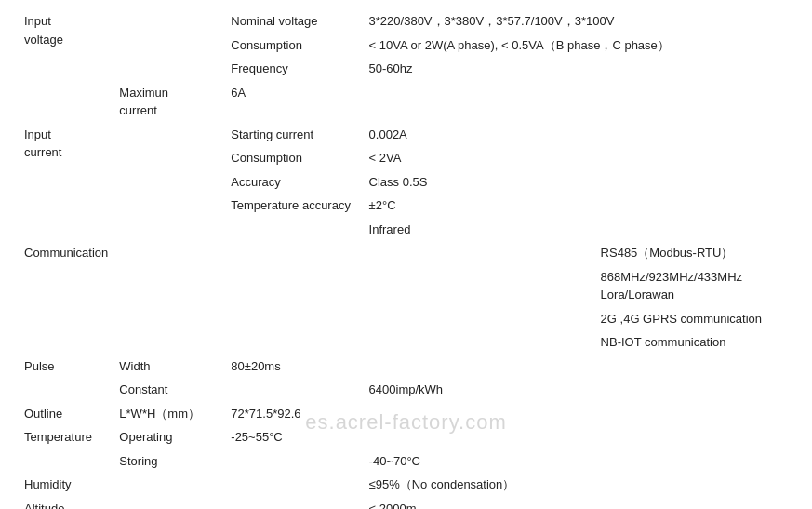  Describe the element at coordinates (294, 158) in the screenshot. I see `cell-consumption2-label: Consumption` at that location.